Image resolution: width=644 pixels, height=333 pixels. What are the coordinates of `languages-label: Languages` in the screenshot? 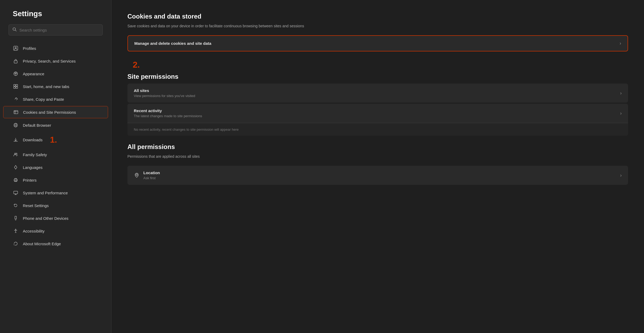 It's located at (33, 168).